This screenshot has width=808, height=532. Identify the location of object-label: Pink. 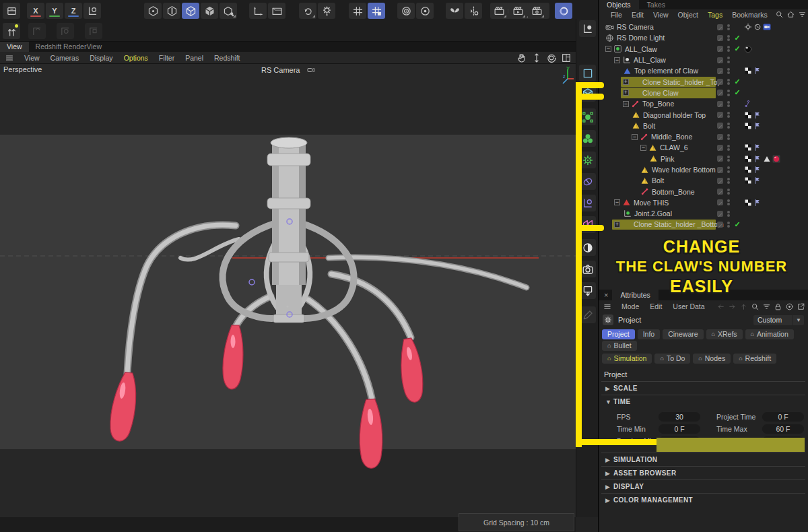
(667, 159).